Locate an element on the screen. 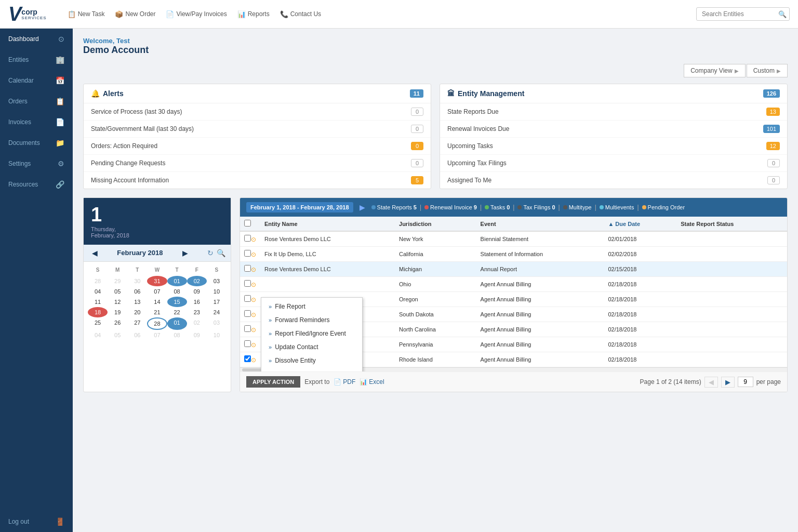 The height and width of the screenshot is (532, 798). sidebar-item-documents: Documents 📁 is located at coordinates (36, 143).